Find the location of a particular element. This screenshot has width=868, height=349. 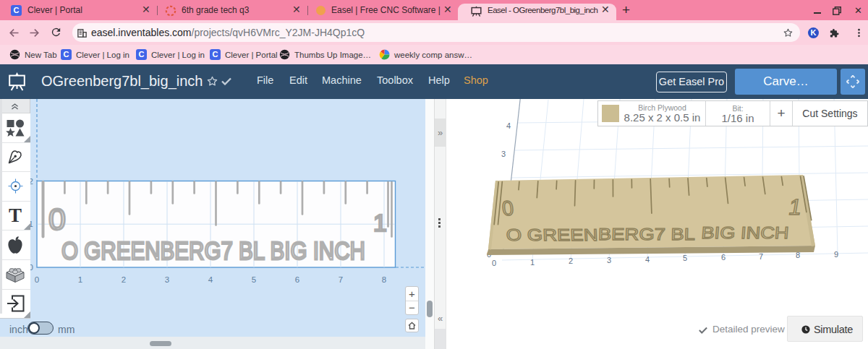

svg-text: 8 is located at coordinates (384, 280).